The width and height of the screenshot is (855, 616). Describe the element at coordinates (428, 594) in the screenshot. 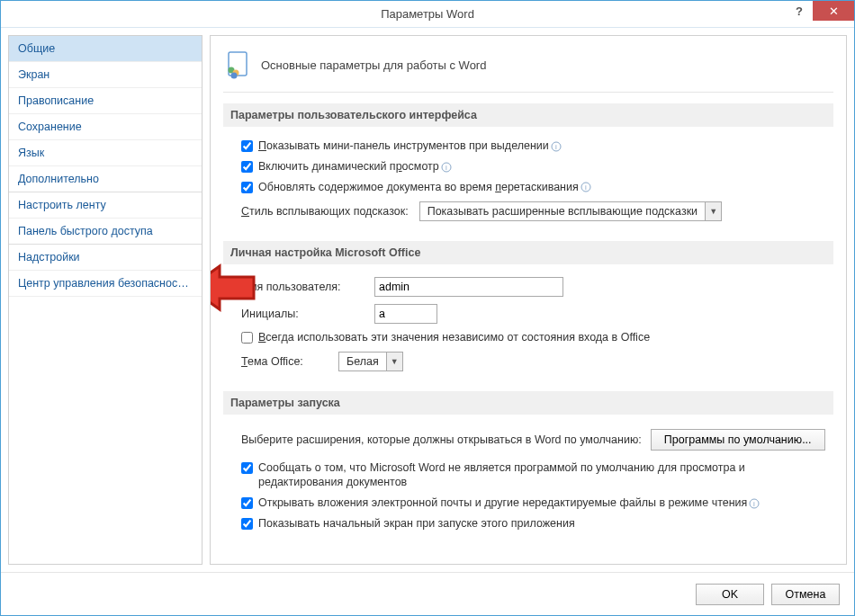

I see `dialog-footer: OK Отмена` at that location.